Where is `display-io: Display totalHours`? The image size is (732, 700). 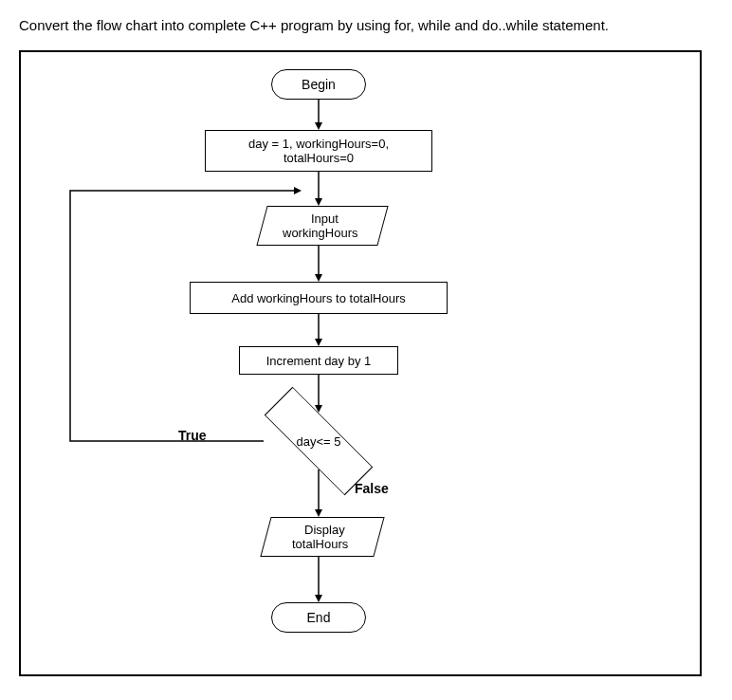
display-io: Display totalHours is located at coordinates (322, 537).